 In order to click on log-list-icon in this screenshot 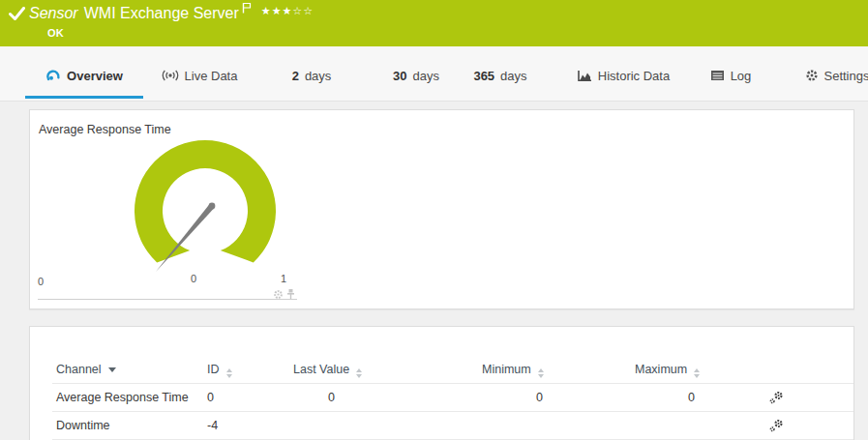, I will do `click(718, 75)`.